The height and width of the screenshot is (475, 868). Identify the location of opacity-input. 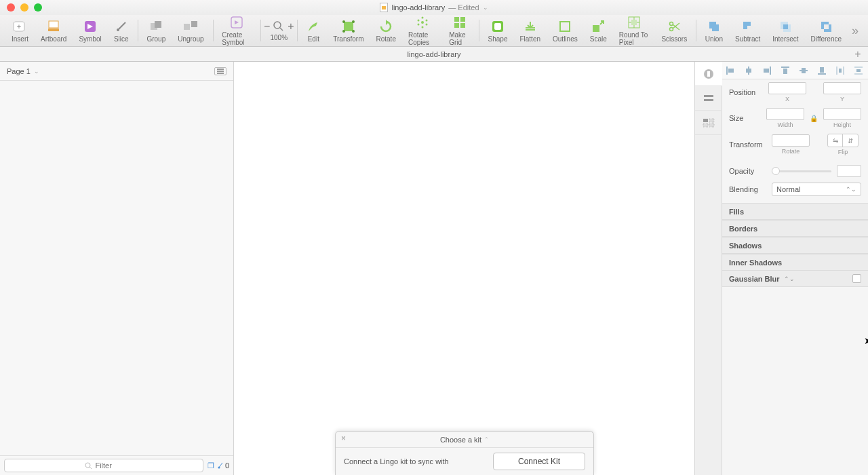
(849, 171).